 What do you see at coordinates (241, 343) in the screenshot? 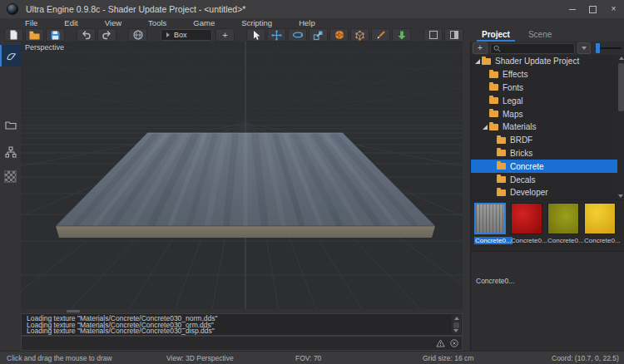
I see `console-input` at bounding box center [241, 343].